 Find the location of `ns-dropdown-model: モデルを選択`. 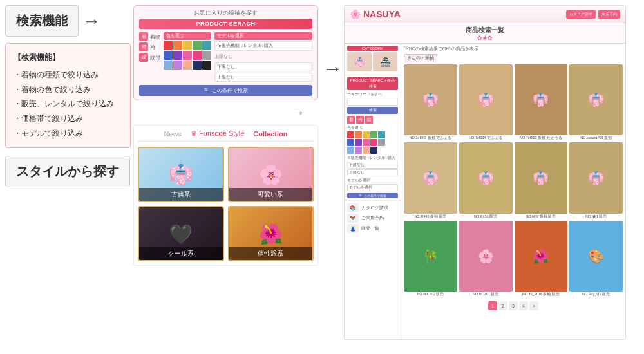

ns-dropdown-model: モデルを選択 is located at coordinates (372, 188).